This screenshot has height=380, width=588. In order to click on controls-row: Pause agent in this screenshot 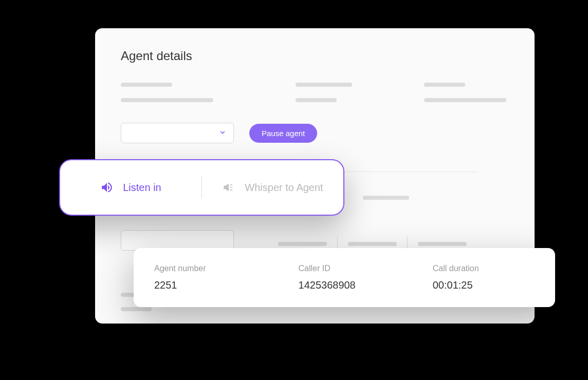, I will do `click(315, 133)`.